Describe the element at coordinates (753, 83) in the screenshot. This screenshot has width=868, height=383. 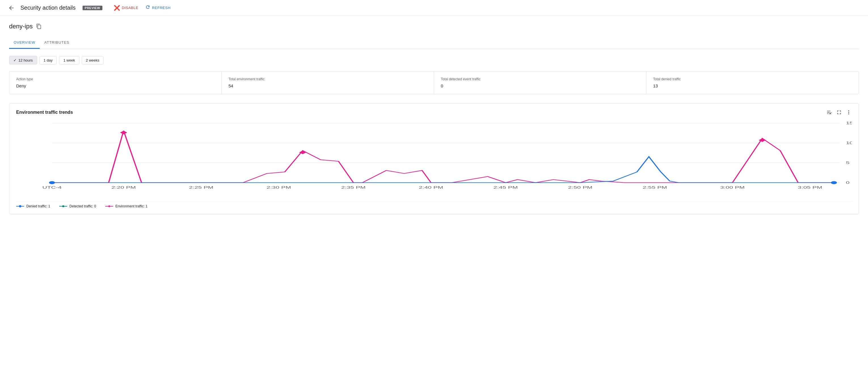
I see `stat-denied-traffic: Total denied traffic 13` at that location.